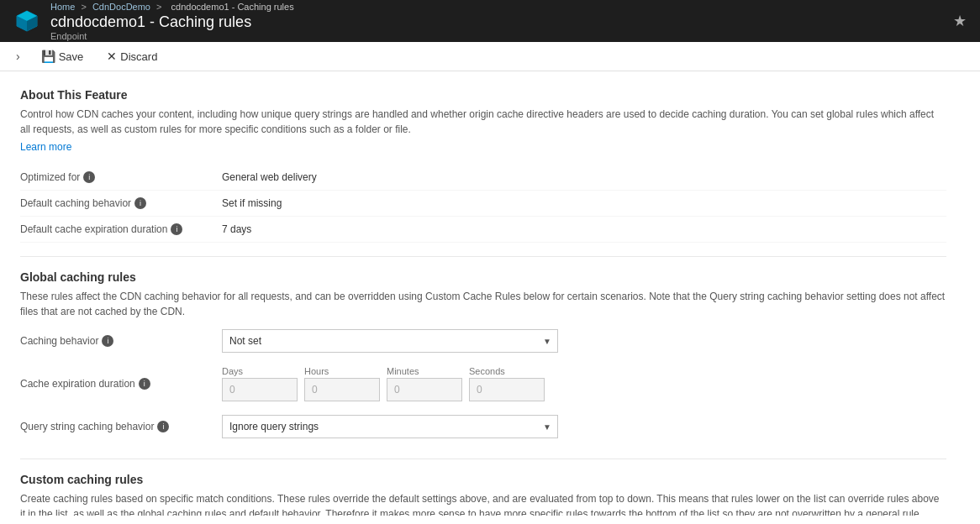  What do you see at coordinates (260, 384) in the screenshot?
I see `days-field: Days` at bounding box center [260, 384].